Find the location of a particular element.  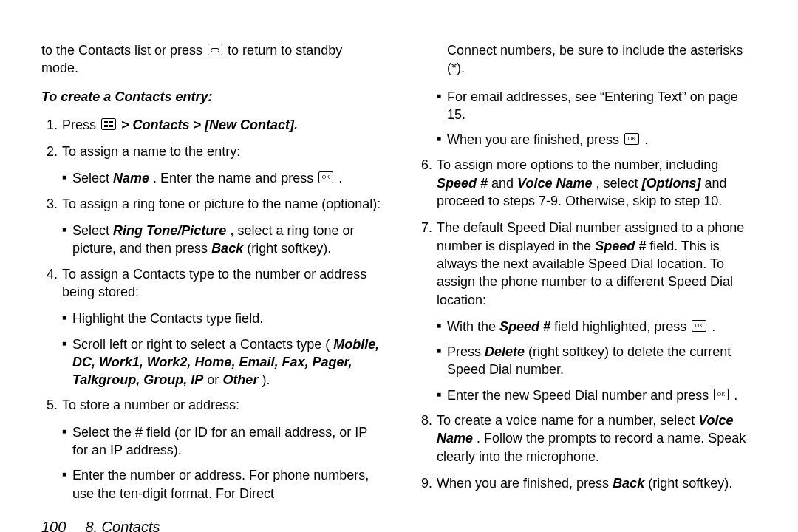

chapter-title: 8. Contacts is located at coordinates (123, 525).